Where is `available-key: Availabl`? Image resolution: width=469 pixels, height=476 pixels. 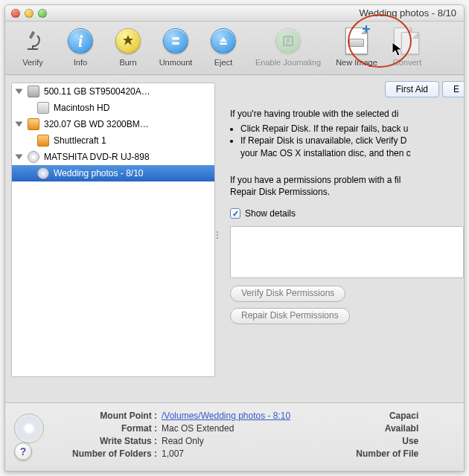 available-key: Availabl is located at coordinates (377, 428).